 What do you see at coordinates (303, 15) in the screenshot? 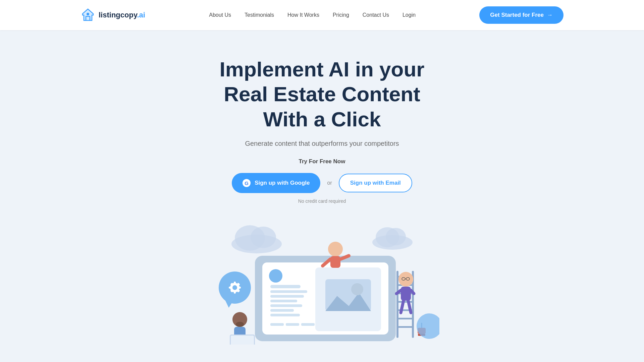
I see `nav-how-it-works: How It Works` at bounding box center [303, 15].